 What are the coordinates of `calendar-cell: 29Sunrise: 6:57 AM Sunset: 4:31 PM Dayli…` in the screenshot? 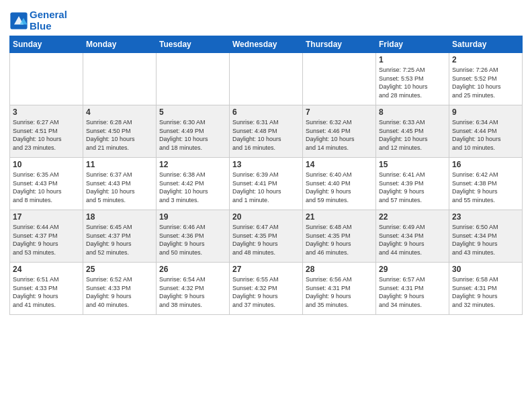 It's located at (412, 289).